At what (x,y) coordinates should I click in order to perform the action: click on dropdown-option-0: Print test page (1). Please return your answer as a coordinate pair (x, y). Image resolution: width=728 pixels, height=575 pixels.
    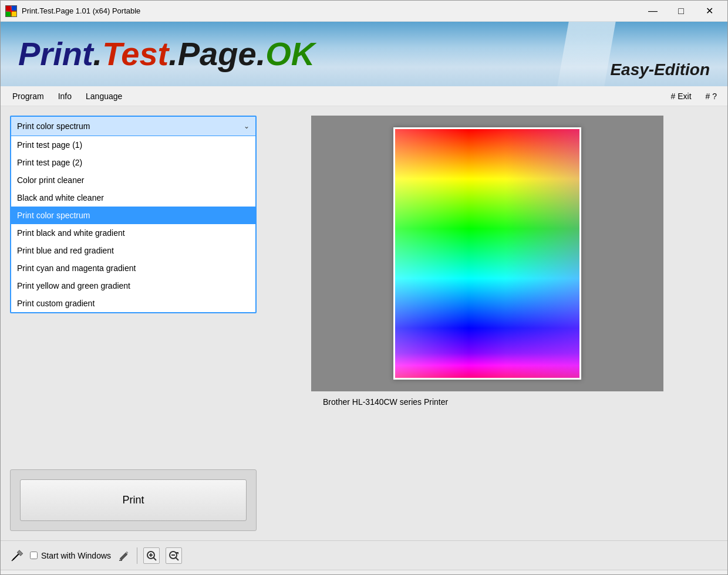
    Looking at the image, I should click on (133, 145).